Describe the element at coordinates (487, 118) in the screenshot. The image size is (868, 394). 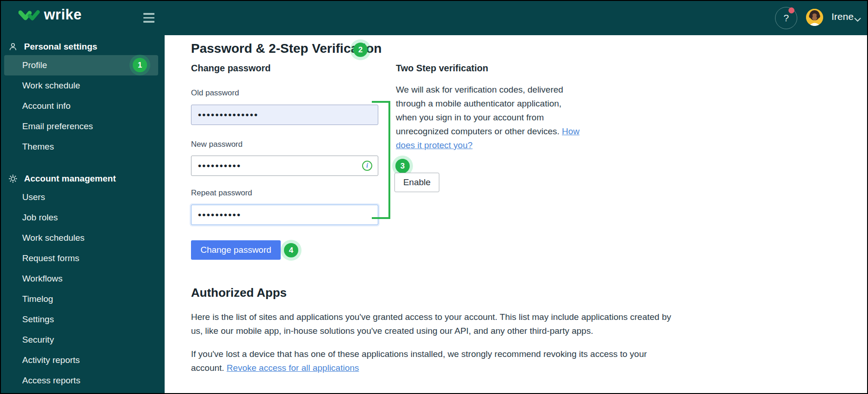
I see `two-step-description: We will ask for verification codes, deli…` at that location.